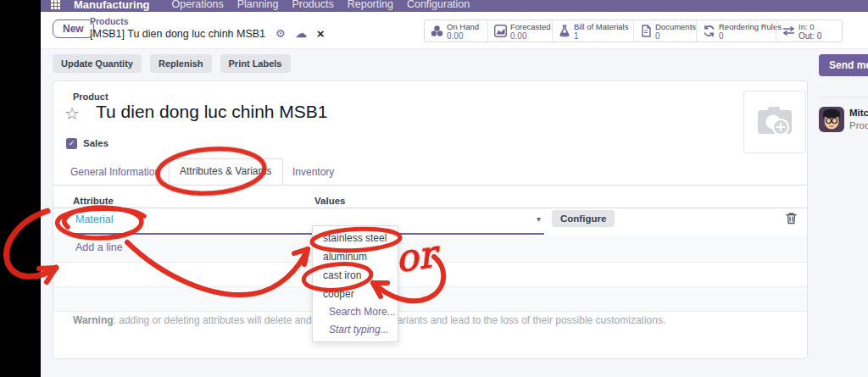  I want to click on app-name: Manufacturing, so click(112, 5).